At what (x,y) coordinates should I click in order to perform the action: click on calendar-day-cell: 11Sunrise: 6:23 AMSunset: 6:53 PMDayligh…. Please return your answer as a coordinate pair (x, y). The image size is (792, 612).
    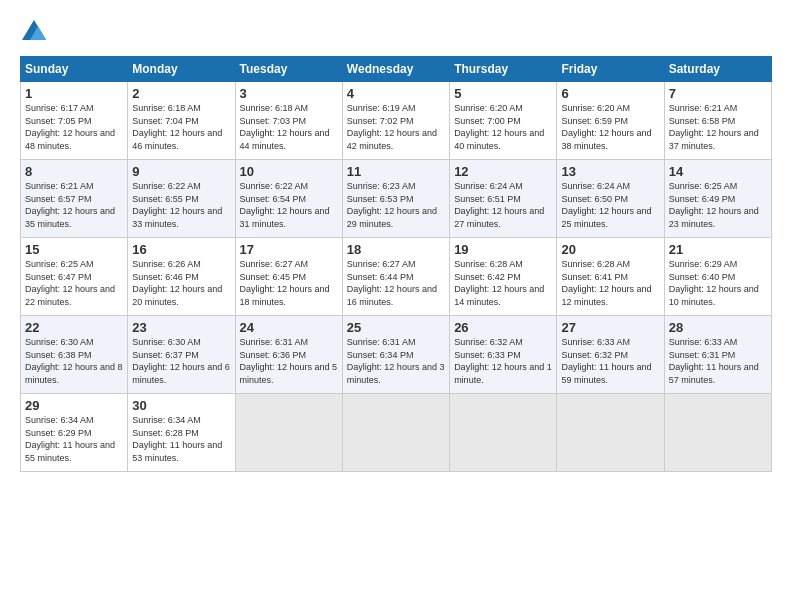
    Looking at the image, I should click on (396, 199).